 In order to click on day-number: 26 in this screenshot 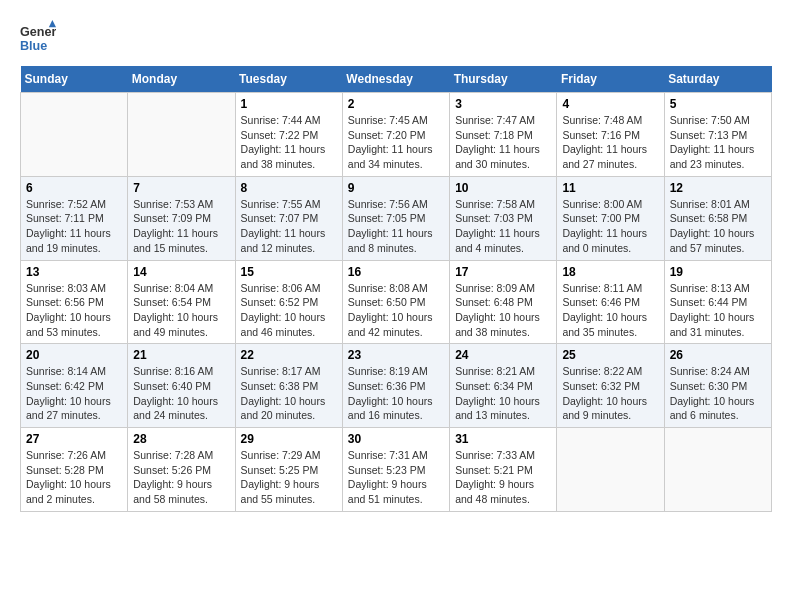, I will do `click(718, 355)`.